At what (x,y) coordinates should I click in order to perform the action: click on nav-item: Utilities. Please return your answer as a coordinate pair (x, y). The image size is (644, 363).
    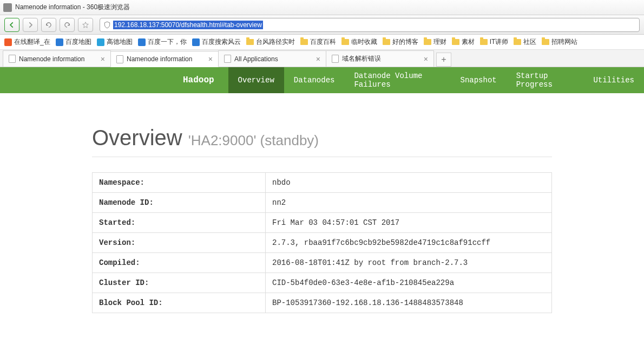
    Looking at the image, I should click on (614, 80).